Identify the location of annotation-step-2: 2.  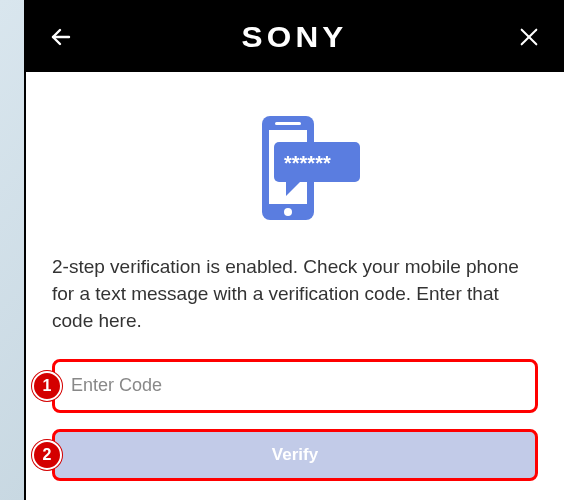
(47, 455).